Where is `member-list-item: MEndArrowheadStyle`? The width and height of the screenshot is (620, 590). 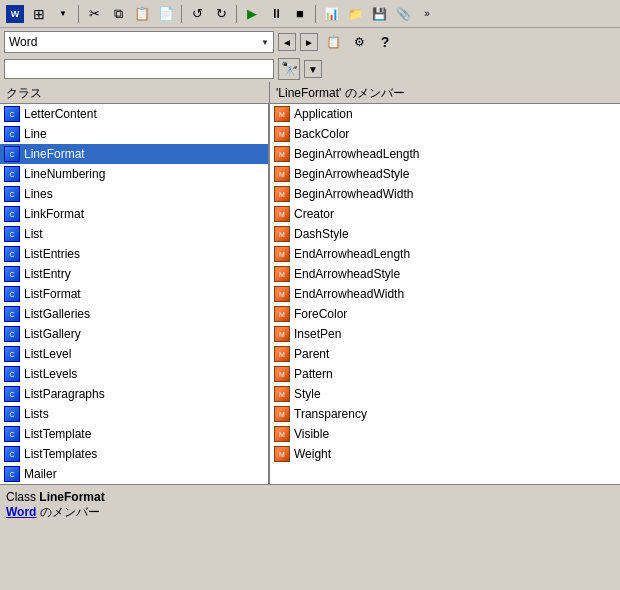
member-list-item: MEndArrowheadStyle is located at coordinates (445, 274).